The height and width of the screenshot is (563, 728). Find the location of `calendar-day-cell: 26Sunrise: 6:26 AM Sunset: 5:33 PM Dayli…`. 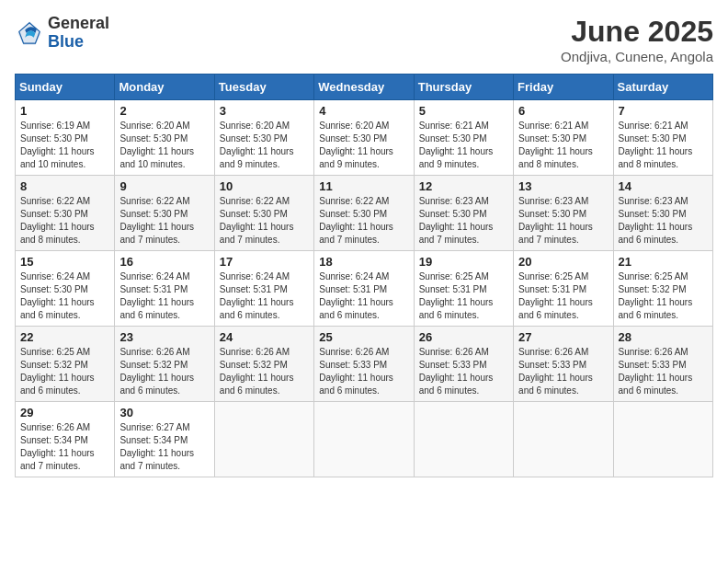

calendar-day-cell: 26Sunrise: 6:26 AM Sunset: 5:33 PM Dayli… is located at coordinates (463, 364).